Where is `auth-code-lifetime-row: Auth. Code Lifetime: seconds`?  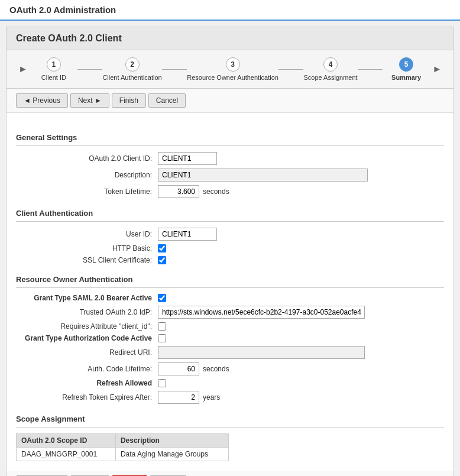 auth-code-lifetime-row: Auth. Code Lifetime: seconds is located at coordinates (230, 369).